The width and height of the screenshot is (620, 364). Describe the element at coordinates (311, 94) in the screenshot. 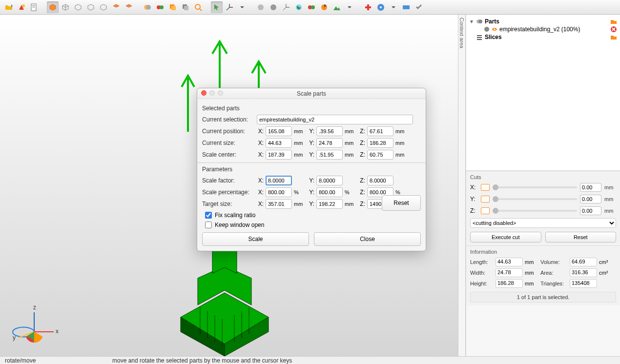

I see `dialog-title: Scale parts` at that location.